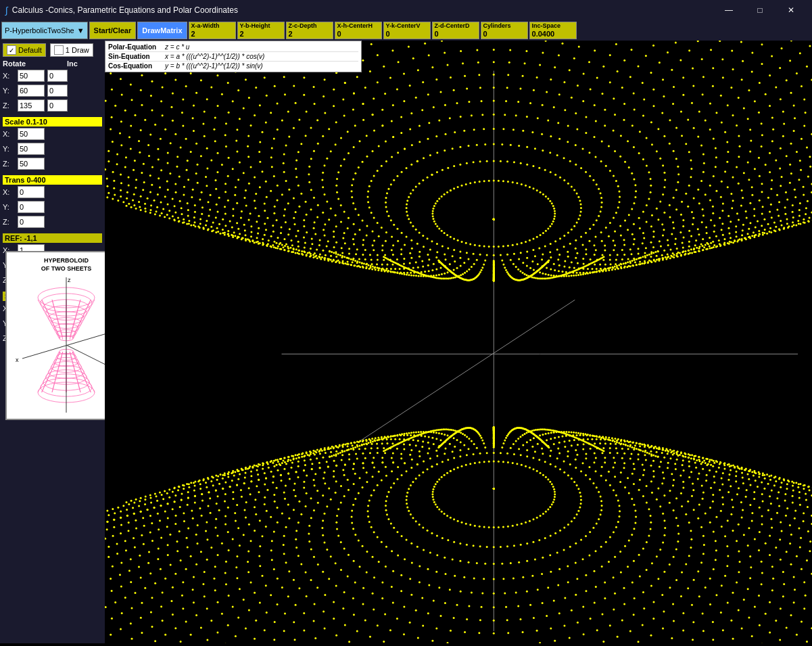  What do you see at coordinates (77, 50) in the screenshot?
I see `draw-label: 1 Draw` at bounding box center [77, 50].